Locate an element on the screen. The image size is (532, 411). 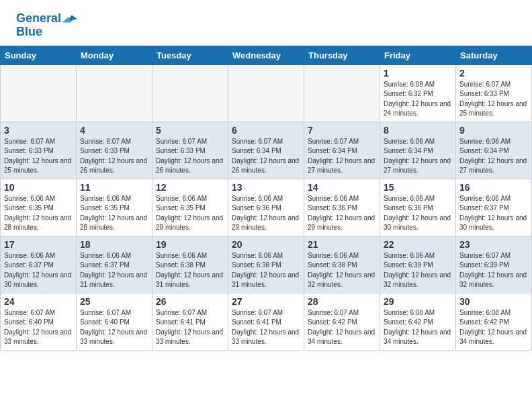
day-number: 10 is located at coordinates (38, 187).